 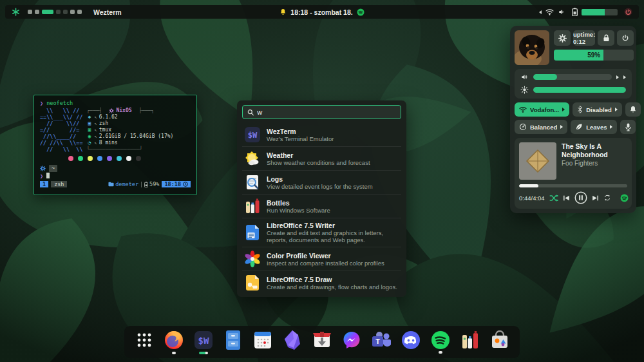 I want to click on weather-icon, so click(x=252, y=158).